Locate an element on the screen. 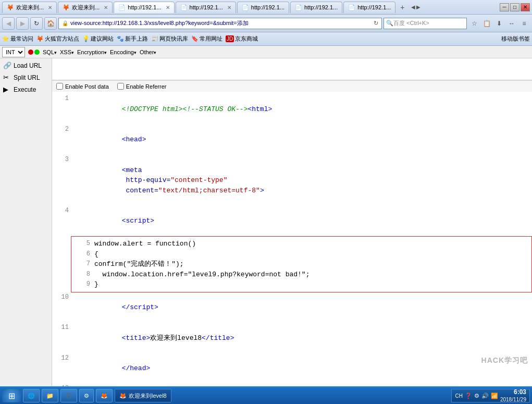  taskbar-item-firefox: 🦊 is located at coordinates (104, 396).